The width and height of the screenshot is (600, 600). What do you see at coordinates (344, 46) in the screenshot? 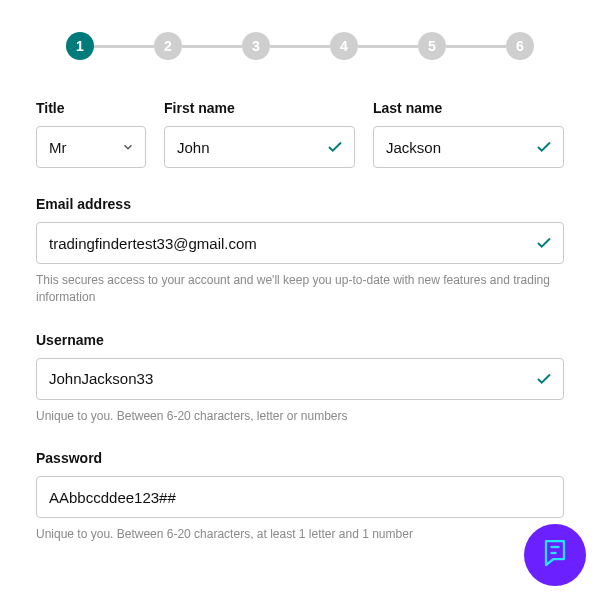
I see `step-4: 4` at bounding box center [344, 46].